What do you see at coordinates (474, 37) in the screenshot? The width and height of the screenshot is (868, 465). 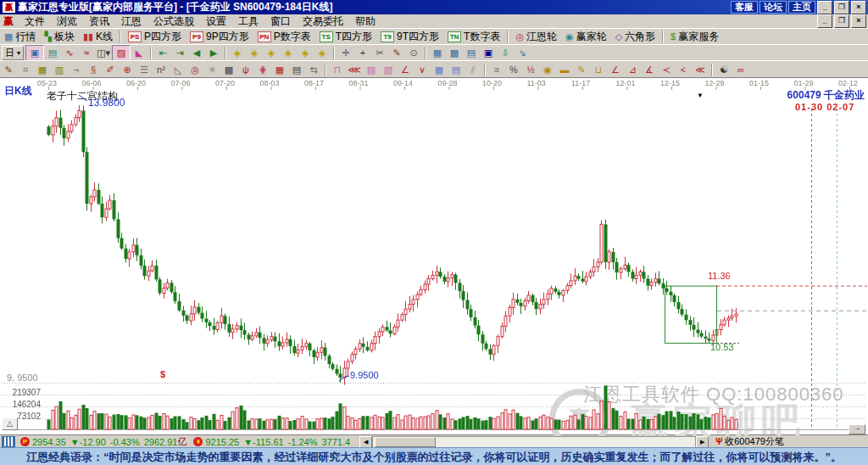 I see `t-table-button: TNT数字表` at bounding box center [474, 37].